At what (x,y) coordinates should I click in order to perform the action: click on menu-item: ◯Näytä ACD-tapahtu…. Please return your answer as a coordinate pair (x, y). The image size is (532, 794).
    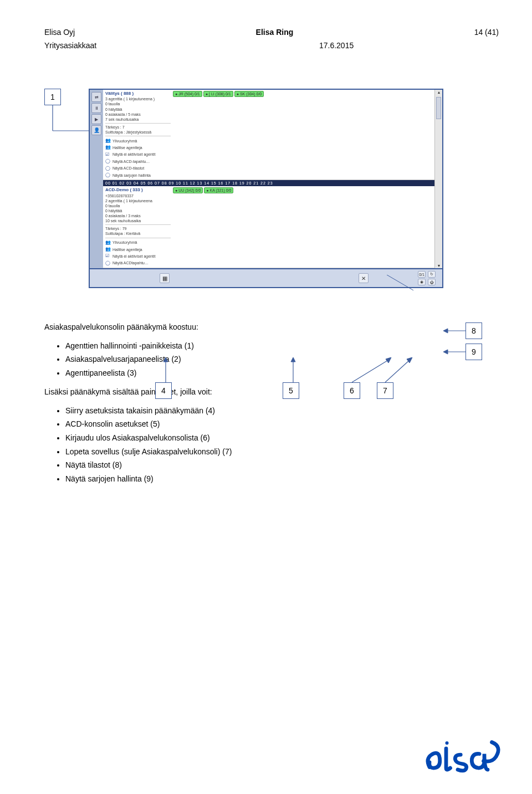
    Looking at the image, I should click on (138, 161).